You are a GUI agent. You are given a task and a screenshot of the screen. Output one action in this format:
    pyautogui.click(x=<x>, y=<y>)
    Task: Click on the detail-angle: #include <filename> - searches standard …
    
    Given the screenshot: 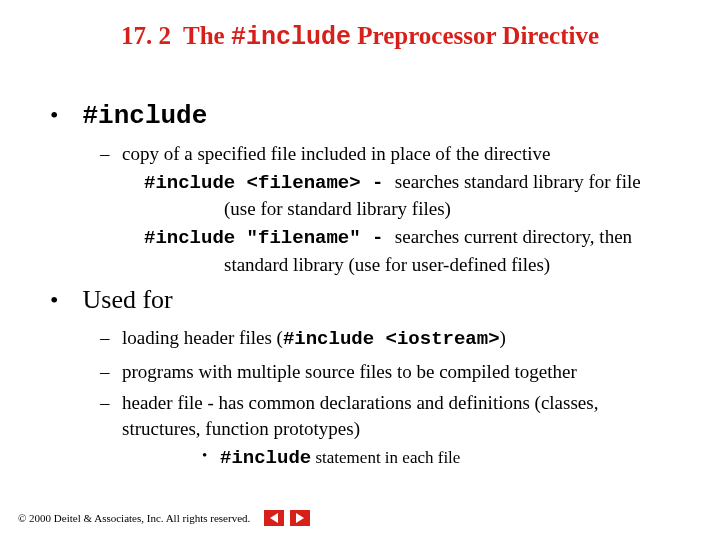 What is the action you would take?
    pyautogui.click(x=407, y=196)
    